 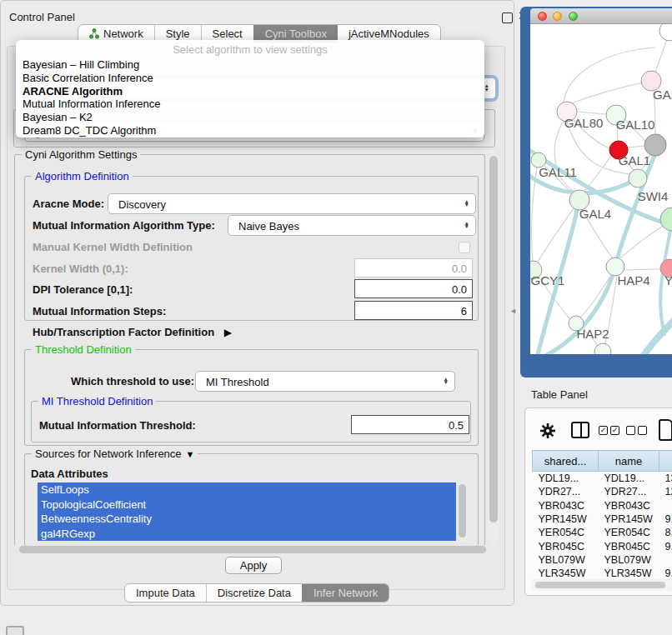 What do you see at coordinates (345, 593) in the screenshot?
I see `tab-infer-network: Infer Network` at bounding box center [345, 593].